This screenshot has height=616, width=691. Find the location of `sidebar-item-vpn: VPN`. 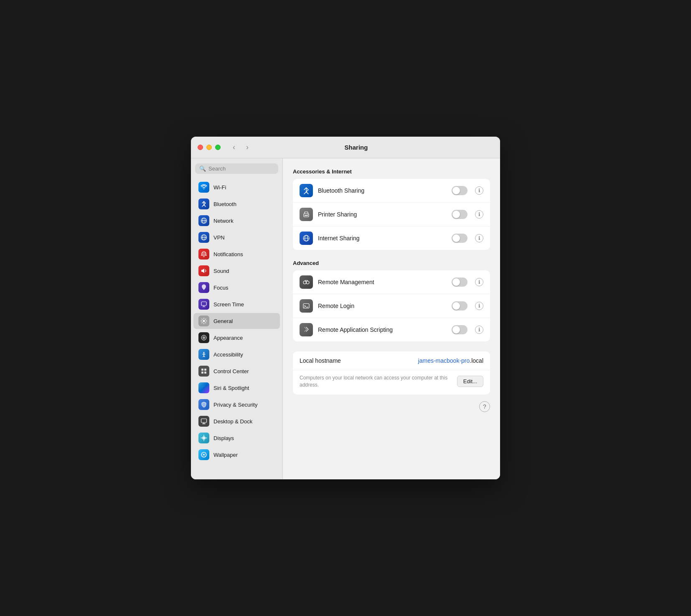

sidebar-item-vpn: VPN is located at coordinates (236, 237).